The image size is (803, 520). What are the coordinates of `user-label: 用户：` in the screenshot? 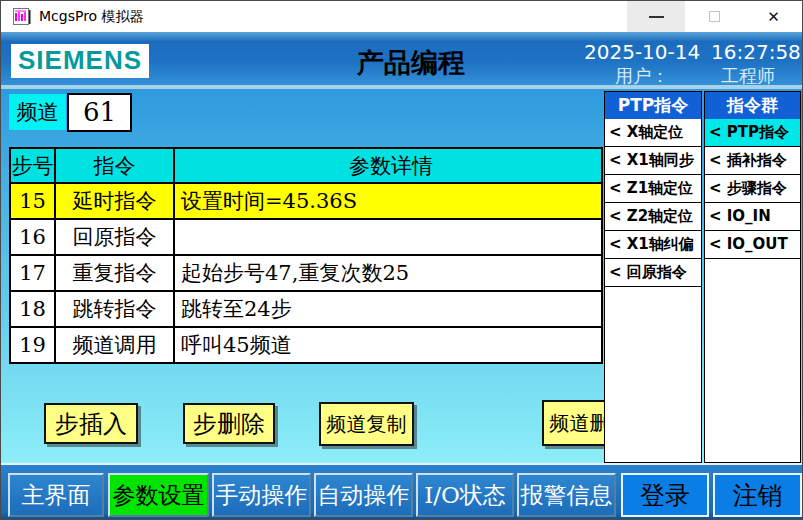 It's located at (642, 76).